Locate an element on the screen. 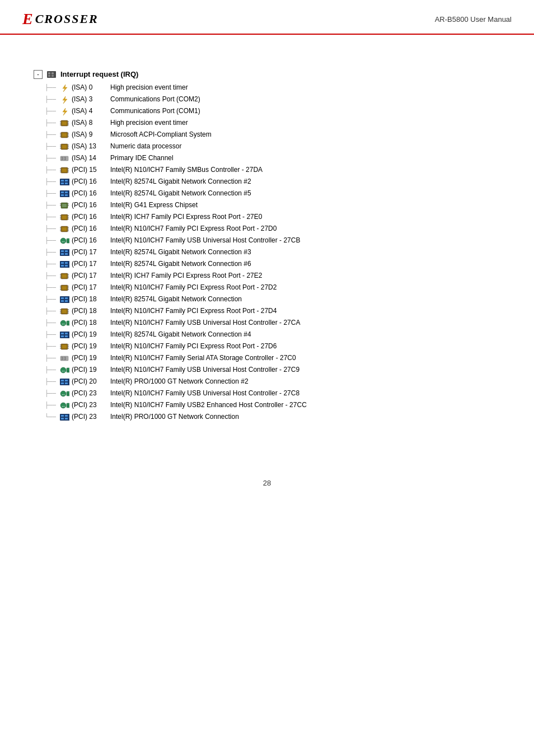  item-bus-label: (ISA) 0 is located at coordinates (90, 87).